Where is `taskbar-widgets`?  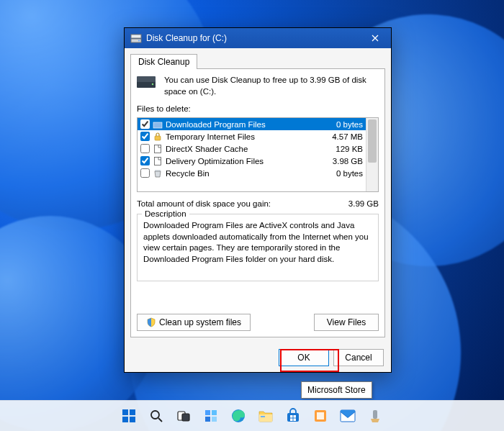
taskbar-widgets is located at coordinates (211, 416).